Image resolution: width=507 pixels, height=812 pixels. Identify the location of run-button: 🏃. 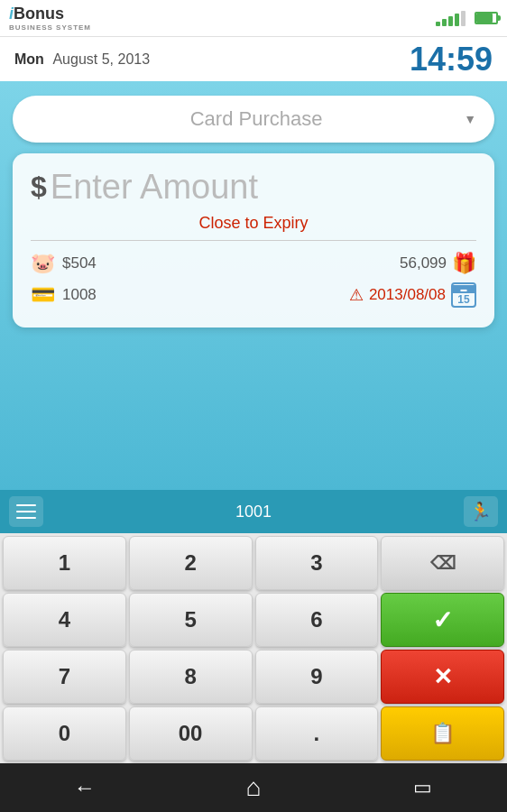
(481, 512).